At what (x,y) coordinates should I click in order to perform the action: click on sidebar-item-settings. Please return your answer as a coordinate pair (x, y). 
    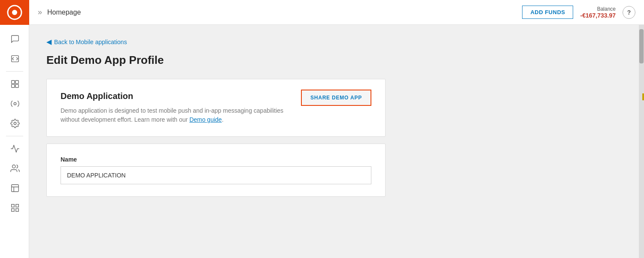
    Looking at the image, I should click on (15, 123).